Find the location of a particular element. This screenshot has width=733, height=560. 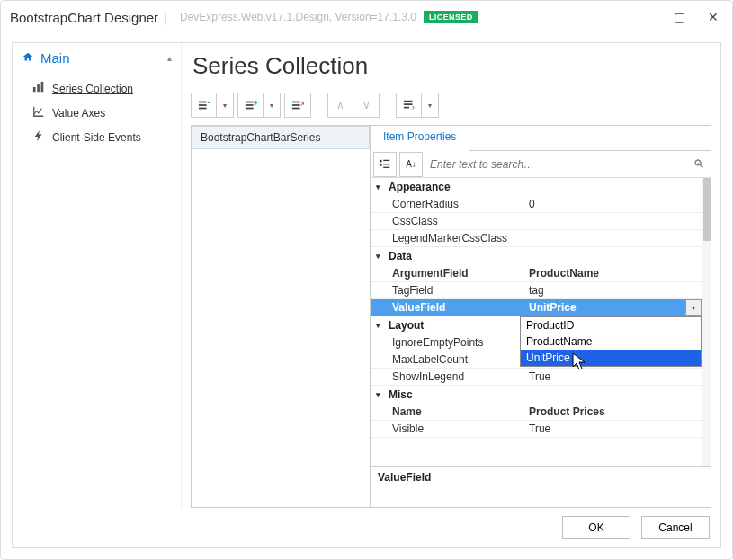

property-row: VisibleTrue is located at coordinates (536, 430).